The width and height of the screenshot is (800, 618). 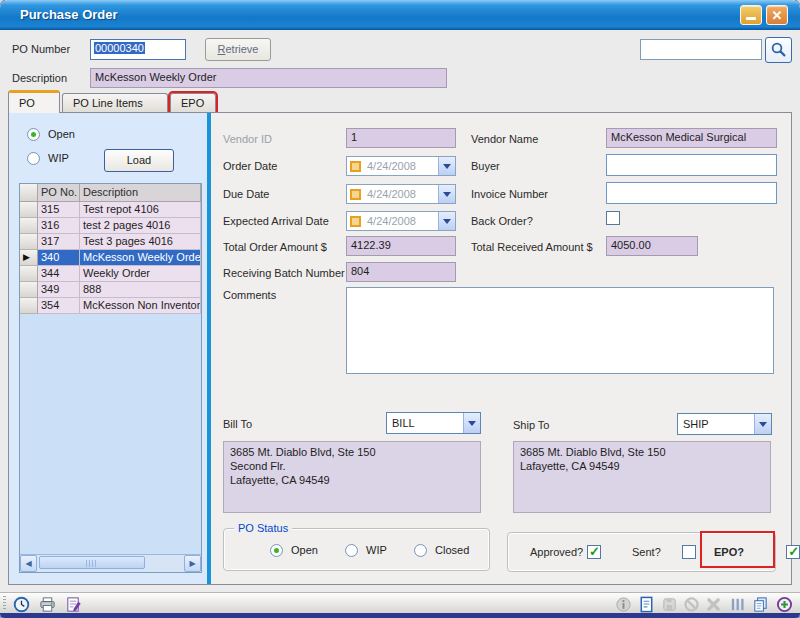 I want to click on minimize-button, so click(x=751, y=15).